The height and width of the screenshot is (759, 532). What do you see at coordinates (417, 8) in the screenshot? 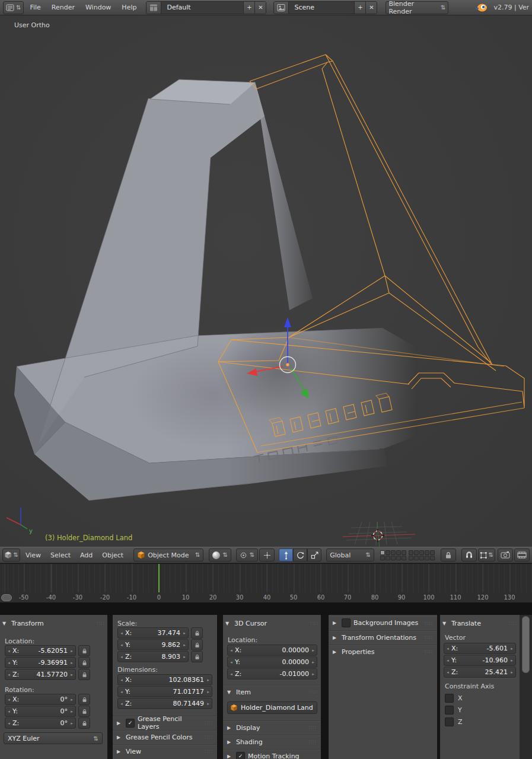
I see `render-engine-select: Blender Render ⇅` at bounding box center [417, 8].